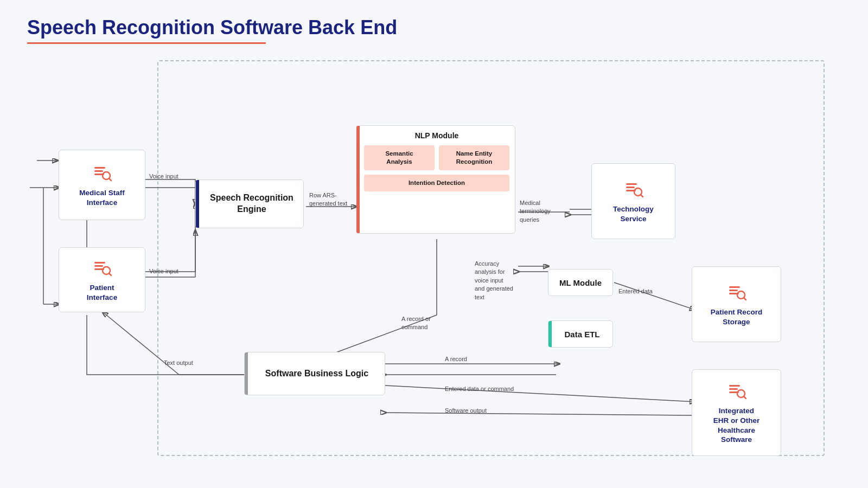  I want to click on medical-staff-box: Medical StaffInterface, so click(102, 185).